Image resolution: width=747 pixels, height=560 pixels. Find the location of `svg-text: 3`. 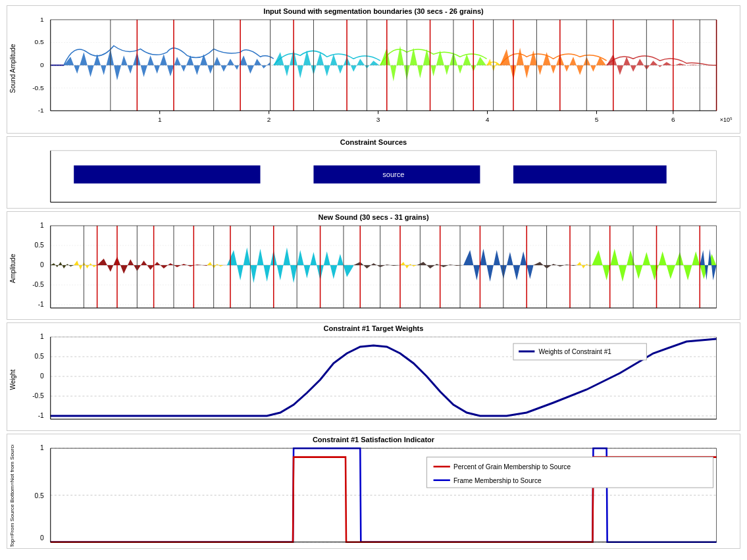

svg-text: 3 is located at coordinates (378, 120).